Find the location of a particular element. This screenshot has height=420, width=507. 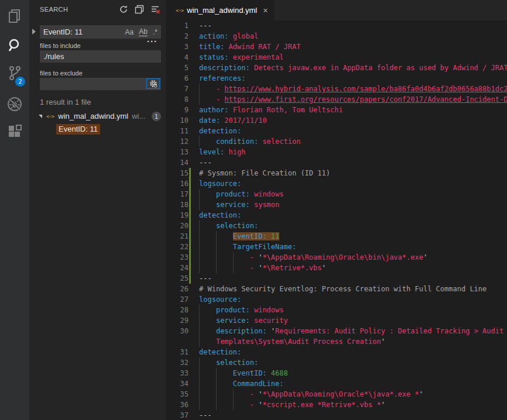

line-number-gutter is located at coordinates (183, 342).